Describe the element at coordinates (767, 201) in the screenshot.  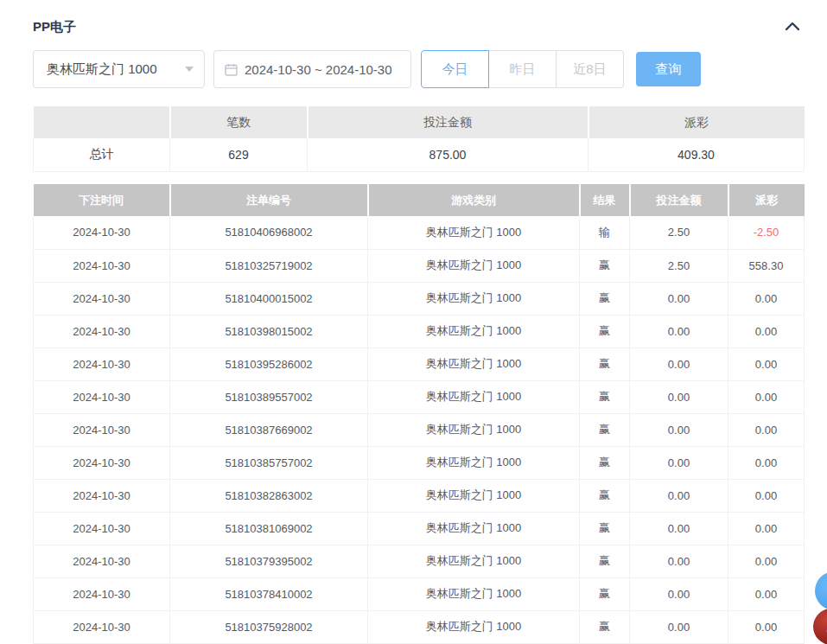
I see `header-payout: 派彩` at that location.